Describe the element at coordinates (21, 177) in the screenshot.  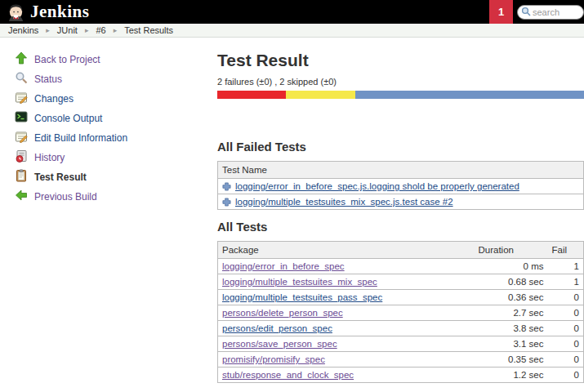
I see `clipboard-icon` at that location.